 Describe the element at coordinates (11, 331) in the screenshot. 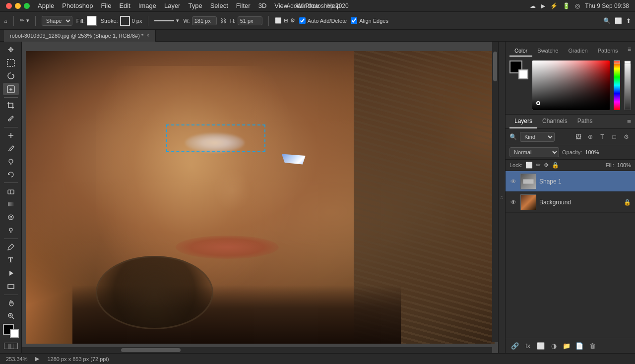

I see `fg-bg-colors` at that location.